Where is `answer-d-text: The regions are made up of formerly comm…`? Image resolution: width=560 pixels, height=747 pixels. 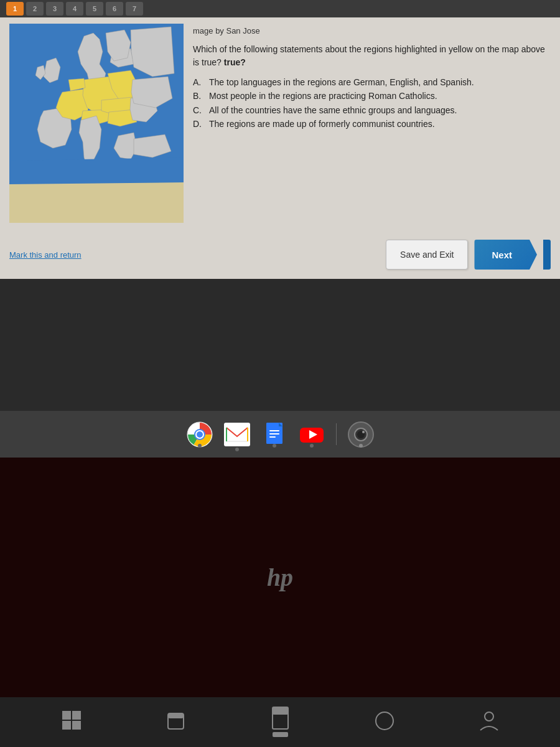 answer-d-text: The regions are made up of formerly comm… is located at coordinates (322, 124).